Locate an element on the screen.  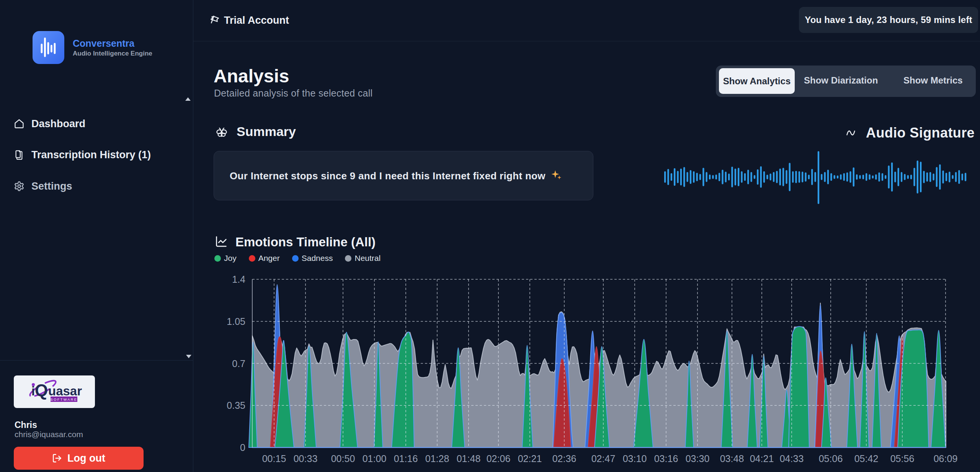
svg-text: 05:56 is located at coordinates (903, 459).